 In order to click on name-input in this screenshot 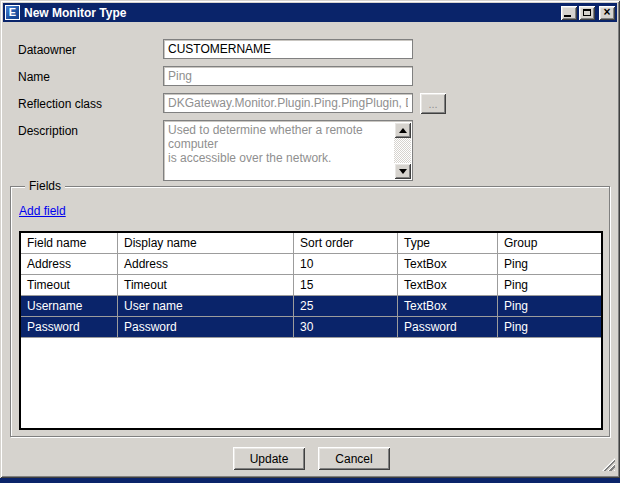, I will do `click(288, 76)`.